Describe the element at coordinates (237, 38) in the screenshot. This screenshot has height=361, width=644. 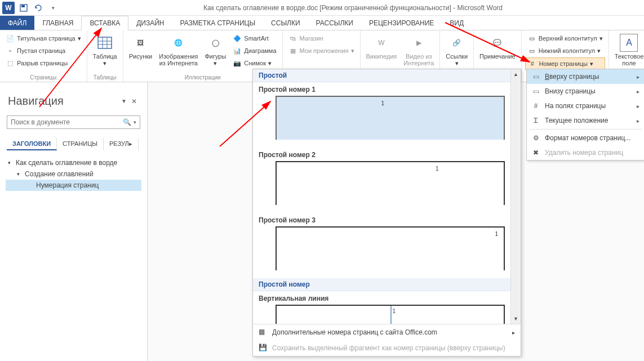
I see `smartart-icon: 🔷` at that location.